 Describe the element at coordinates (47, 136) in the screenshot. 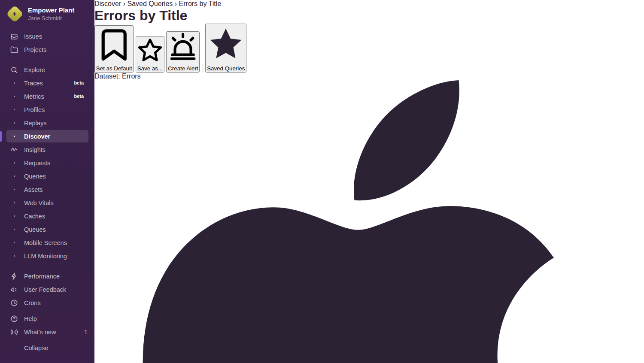

I see `sidebar-item-discover: Discover` at that location.